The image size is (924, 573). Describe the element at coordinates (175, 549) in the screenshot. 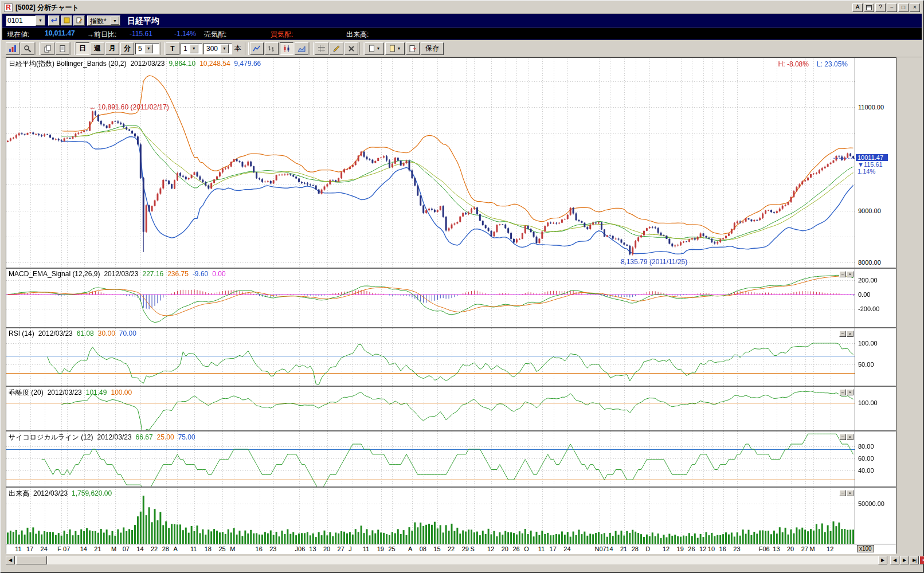

I see `x-axis-label: A` at that location.